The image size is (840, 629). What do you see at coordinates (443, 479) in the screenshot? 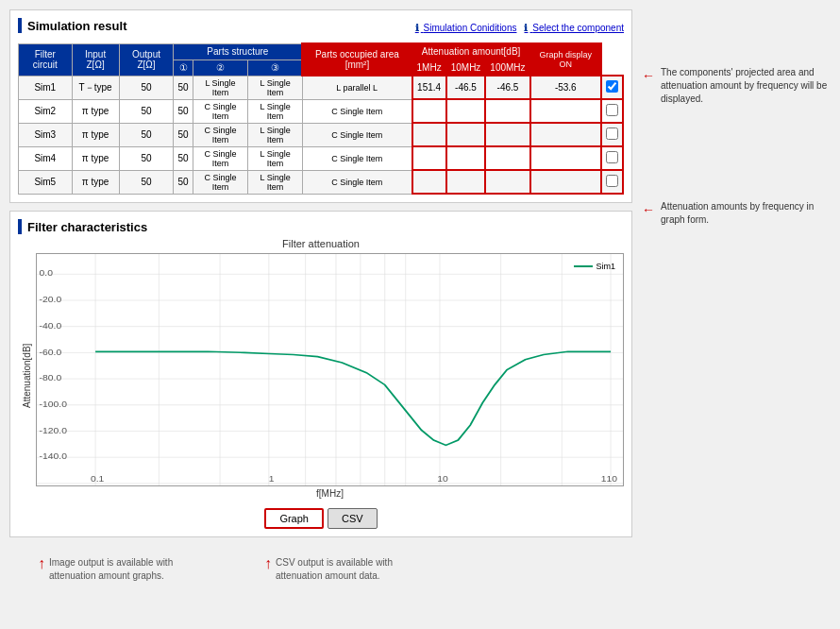
I see `svg-text: 10` at bounding box center [443, 479].